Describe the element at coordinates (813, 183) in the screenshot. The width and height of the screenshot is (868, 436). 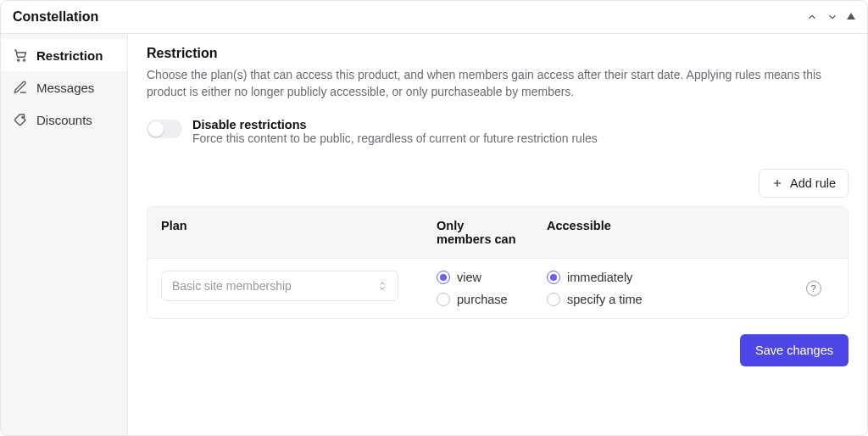
I see `add-rule-label: Add rule` at that location.